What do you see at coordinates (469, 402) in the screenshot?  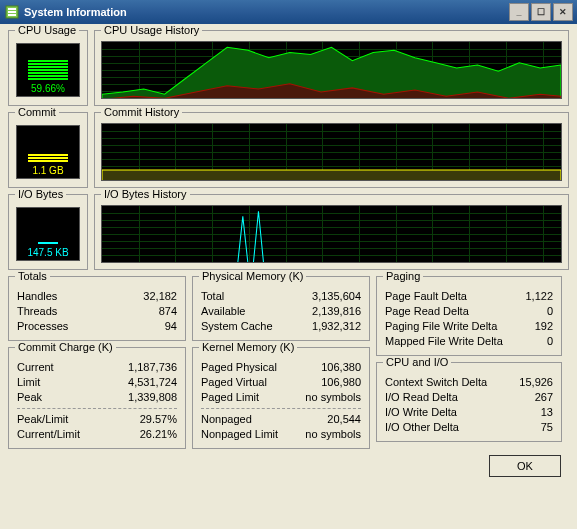 I see `cpu-io-box: CPU and I/O Context Switch Delta15,926 I…` at bounding box center [469, 402].